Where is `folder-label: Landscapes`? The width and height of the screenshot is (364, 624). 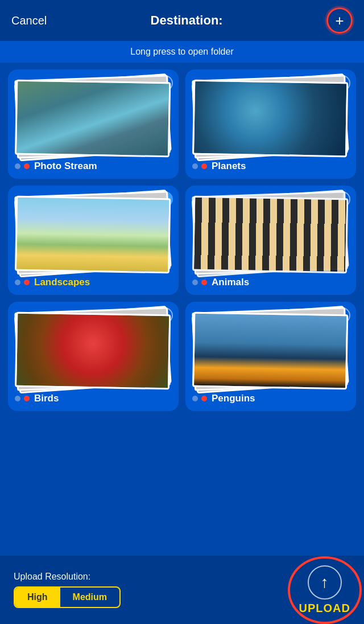 folder-label: Landscapes is located at coordinates (62, 282).